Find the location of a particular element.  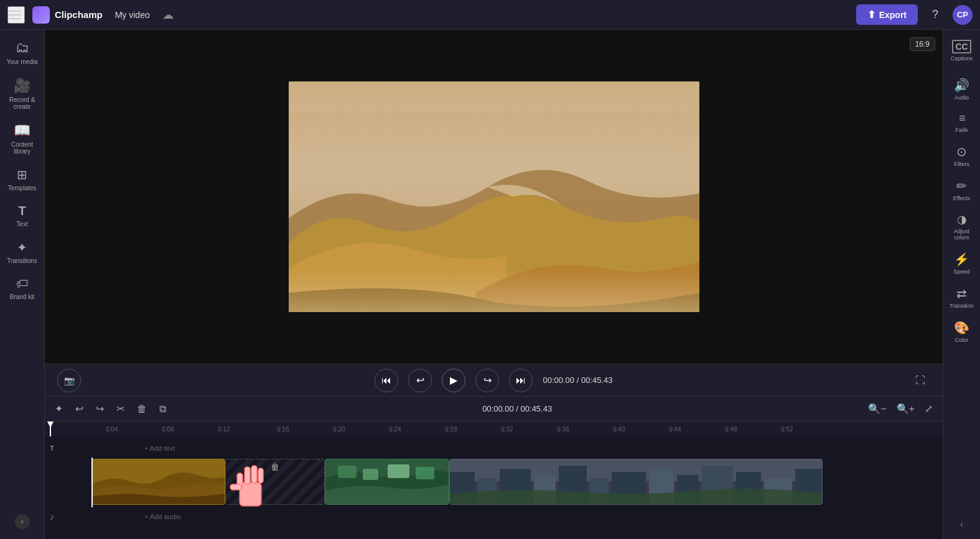

color-icon: 🎨 is located at coordinates (962, 328).